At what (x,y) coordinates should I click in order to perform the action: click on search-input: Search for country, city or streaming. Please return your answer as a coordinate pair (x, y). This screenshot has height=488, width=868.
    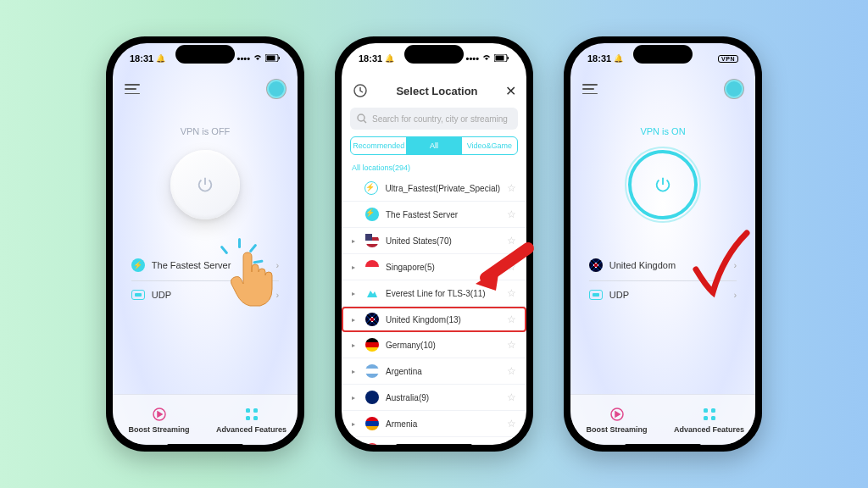
    Looking at the image, I should click on (434, 119).